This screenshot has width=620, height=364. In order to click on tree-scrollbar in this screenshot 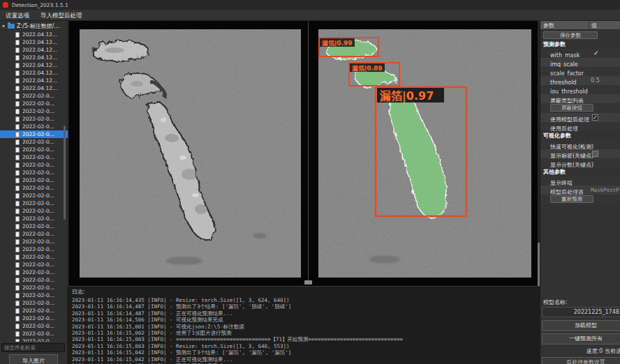, I will do `click(64, 173)`.